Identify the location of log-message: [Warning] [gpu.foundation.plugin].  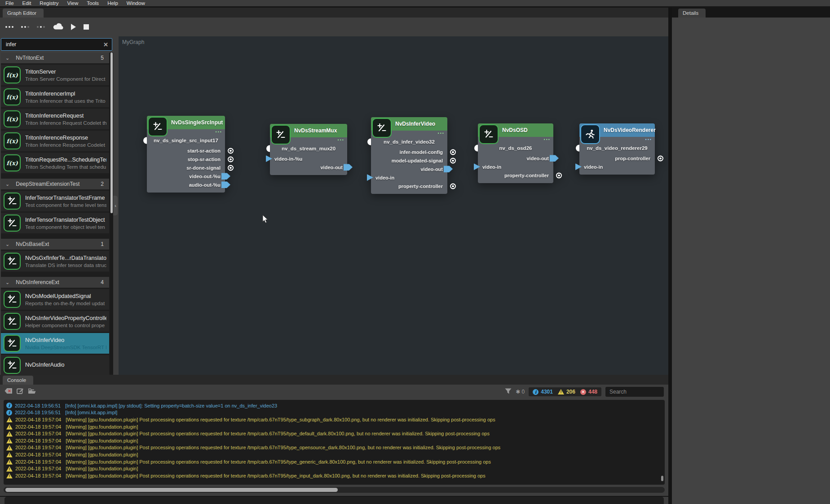
(102, 469).